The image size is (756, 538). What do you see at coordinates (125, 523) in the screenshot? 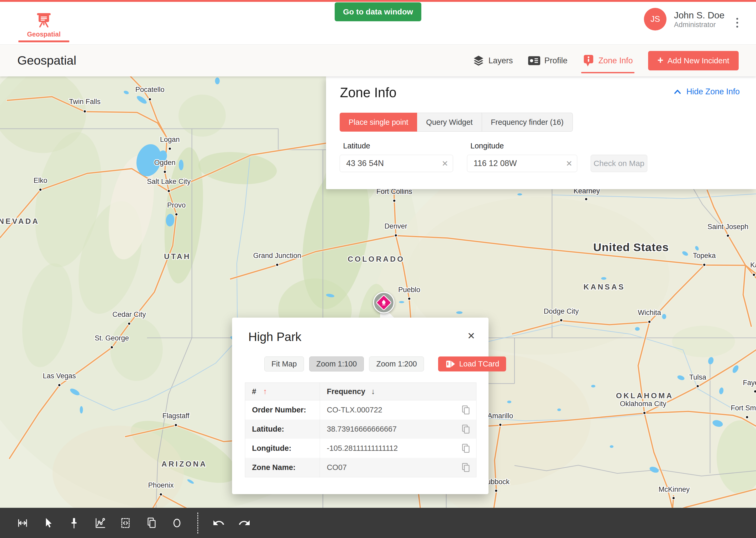
I see `marquee-select-icon` at bounding box center [125, 523].